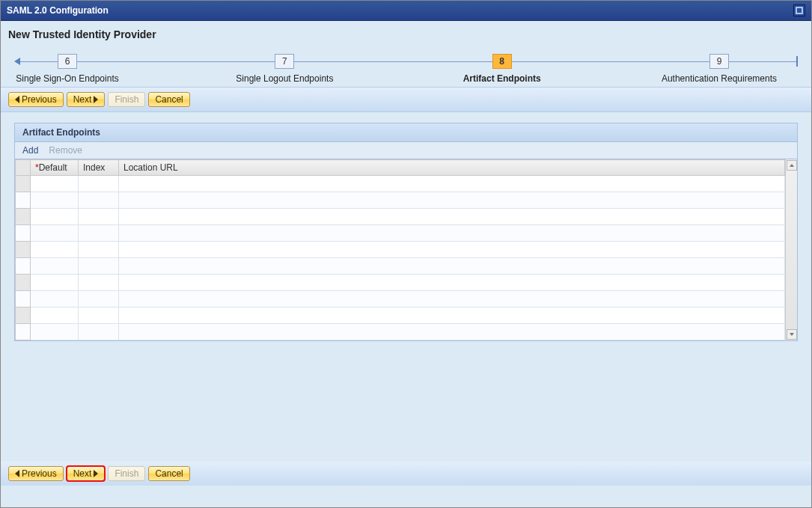 This screenshot has height=508, width=812. I want to click on wizard-step-label: Authentication Requirements, so click(719, 79).